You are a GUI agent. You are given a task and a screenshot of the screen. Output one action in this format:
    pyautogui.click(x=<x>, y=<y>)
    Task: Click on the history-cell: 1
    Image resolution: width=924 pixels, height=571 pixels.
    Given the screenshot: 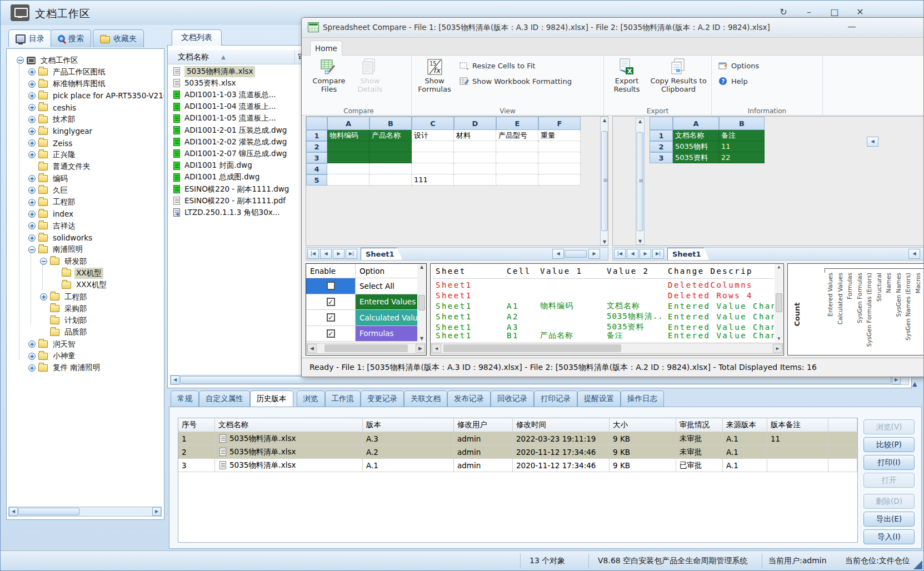 What is the action you would take?
    pyautogui.click(x=197, y=439)
    